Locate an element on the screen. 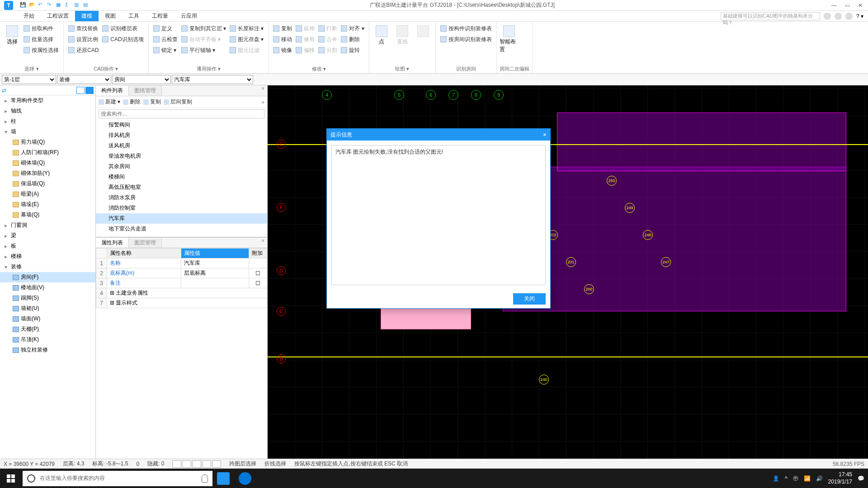 This screenshot has height=488, width=868. qat-icon: ▦ is located at coordinates (60, 5).